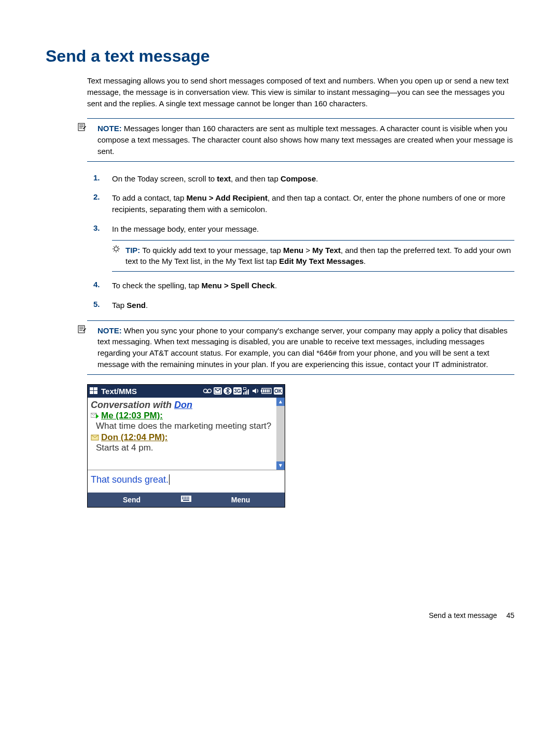  Describe the element at coordinates (303, 347) in the screenshot. I see `note-text: When you sync your phone to your company…` at that location.